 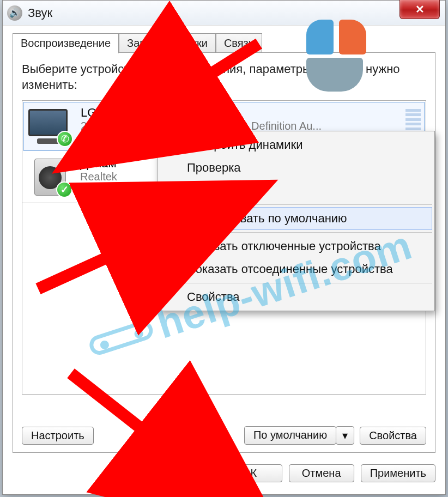 I want to click on panel-button-row: Настроить По умолчанию ▾ Свойства, so click(x=224, y=435).